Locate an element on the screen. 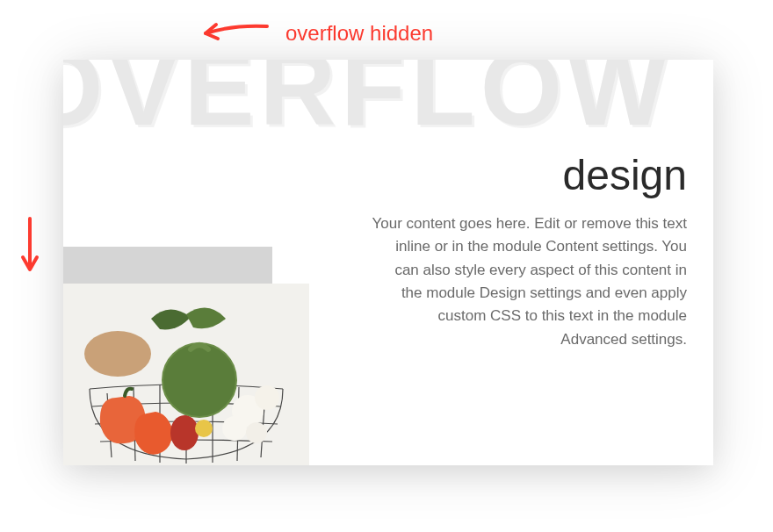 Image resolution: width=773 pixels, height=532 pixels. gray-accent-block is located at coordinates (168, 265).